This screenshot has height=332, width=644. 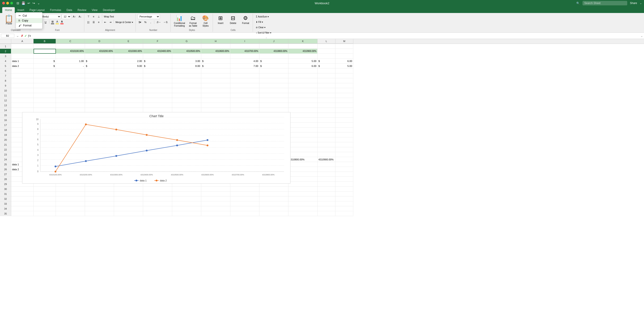 What do you see at coordinates (100, 76) in the screenshot?
I see `cell-d7` at bounding box center [100, 76].